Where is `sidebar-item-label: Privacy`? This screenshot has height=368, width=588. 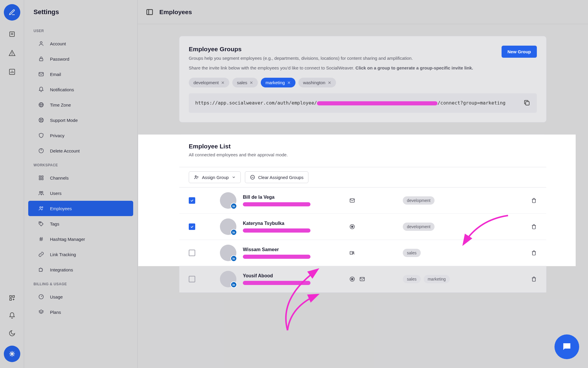 sidebar-item-label: Privacy is located at coordinates (57, 135).